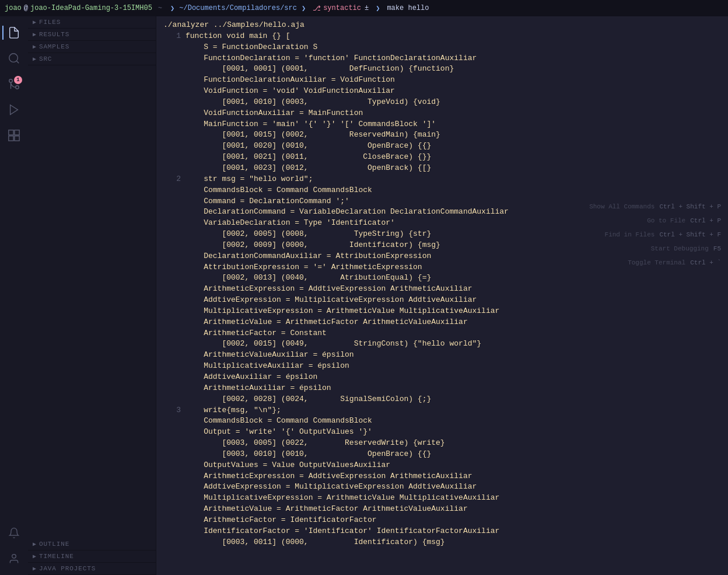 The height and width of the screenshot is (575, 728). I want to click on code-line-addexpr: AddtiveExpression = MultiplicativeExpres…, so click(442, 300).